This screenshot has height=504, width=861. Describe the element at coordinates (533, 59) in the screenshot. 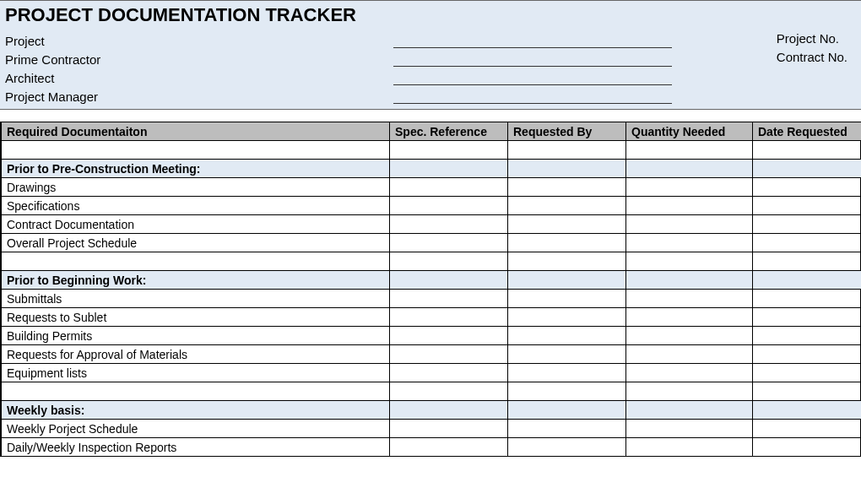

I see `input-prime-contractor` at that location.